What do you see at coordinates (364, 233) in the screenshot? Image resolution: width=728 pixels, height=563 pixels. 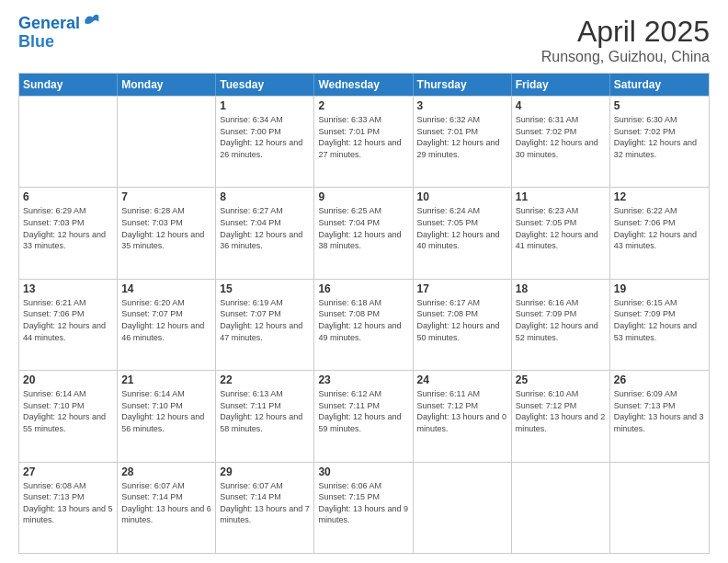 I see `calendar-cell: 9Sunrise: 6:25 AMSunset: 7:04 PMDaylight…` at bounding box center [364, 233].